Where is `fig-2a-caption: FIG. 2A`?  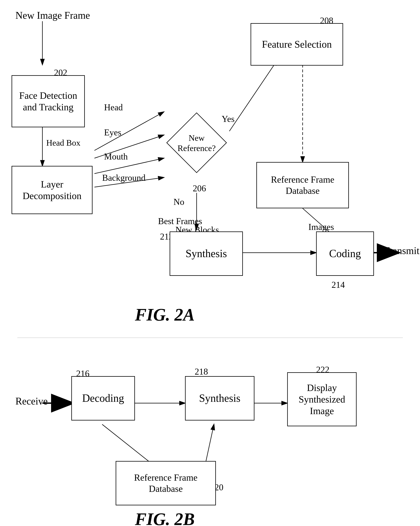 fig-2a-caption: FIG. 2A is located at coordinates (165, 315).